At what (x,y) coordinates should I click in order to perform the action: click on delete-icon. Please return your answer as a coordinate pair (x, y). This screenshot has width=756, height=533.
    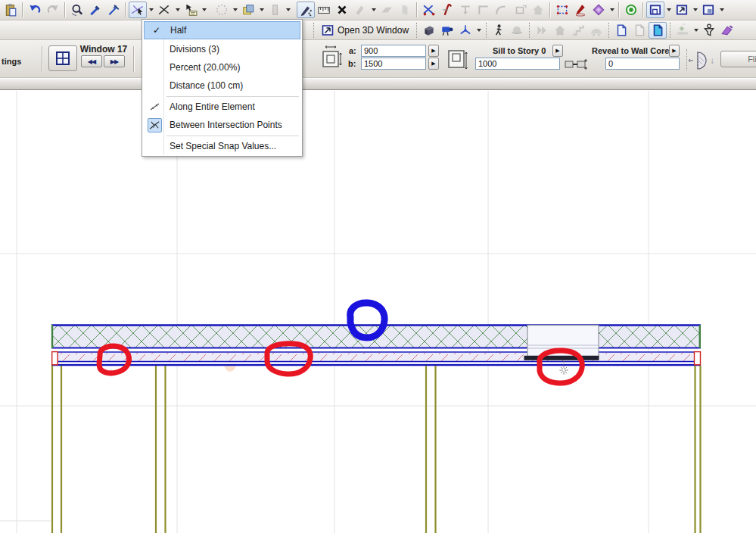
    Looking at the image, I should click on (342, 10).